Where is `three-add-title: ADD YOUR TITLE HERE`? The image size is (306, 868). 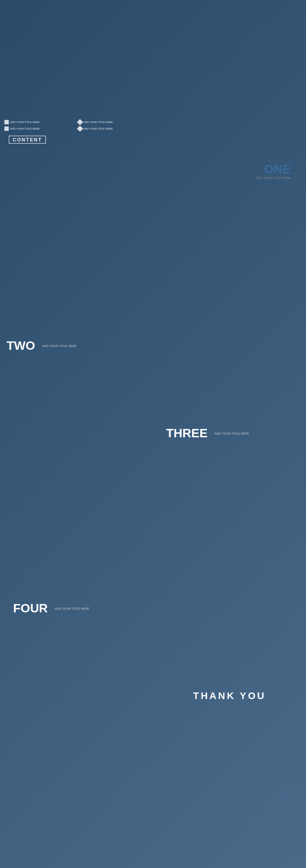
three-add-title: ADD YOUR TITLE HERE is located at coordinates (232, 433).